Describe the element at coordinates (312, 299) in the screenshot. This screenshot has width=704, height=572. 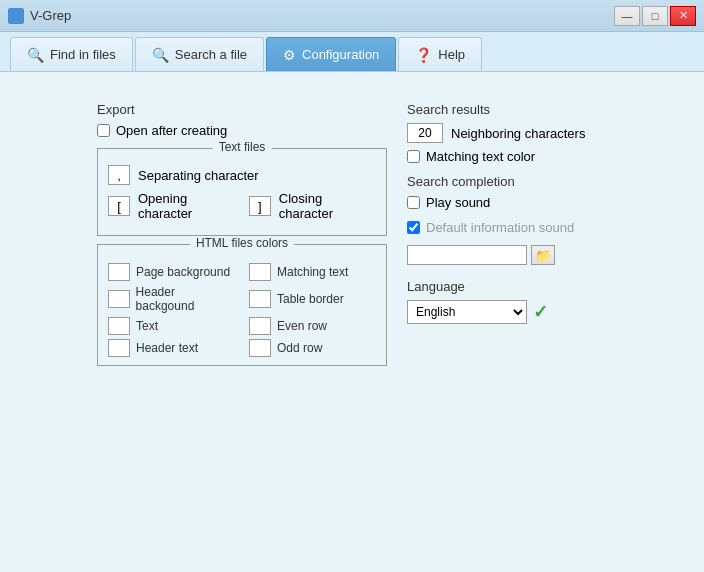
I see `table-border-row: Table border` at that location.